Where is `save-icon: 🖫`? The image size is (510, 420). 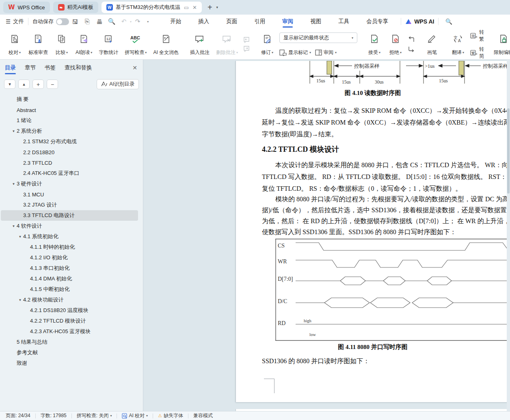
save-icon: 🖫 is located at coordinates (75, 22).